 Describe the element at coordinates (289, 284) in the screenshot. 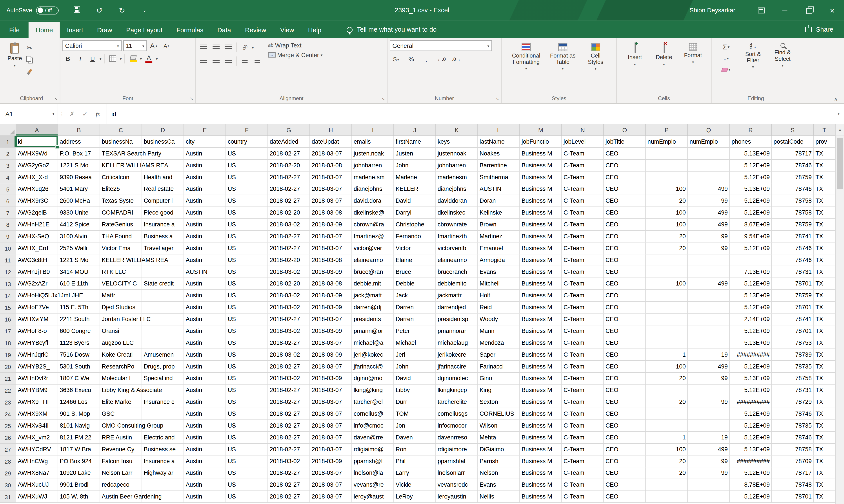

I see `cell-G13: 2018-02-20` at that location.